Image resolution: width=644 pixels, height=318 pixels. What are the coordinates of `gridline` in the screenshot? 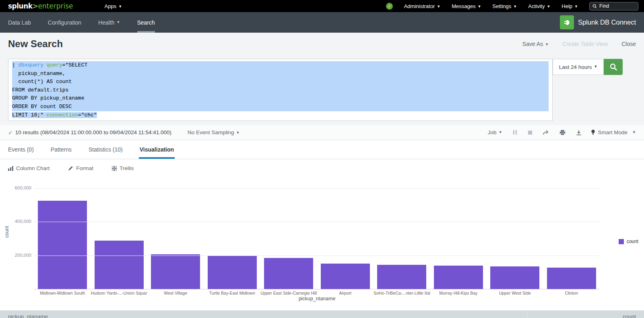 It's located at (317, 222).